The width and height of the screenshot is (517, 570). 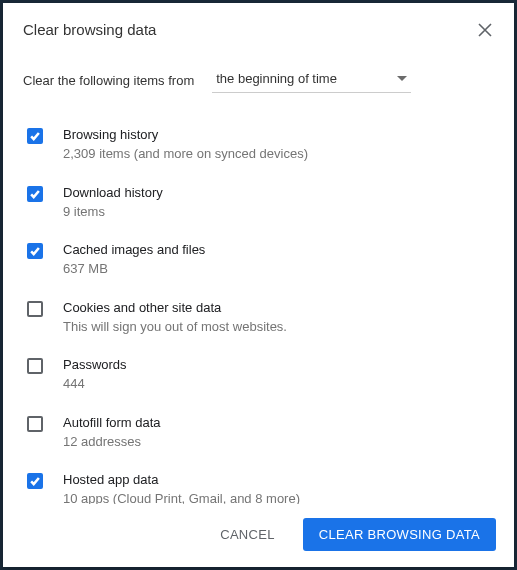 What do you see at coordinates (400, 534) in the screenshot?
I see `clear-data-button: CLEAR BROWSING DATA` at bounding box center [400, 534].